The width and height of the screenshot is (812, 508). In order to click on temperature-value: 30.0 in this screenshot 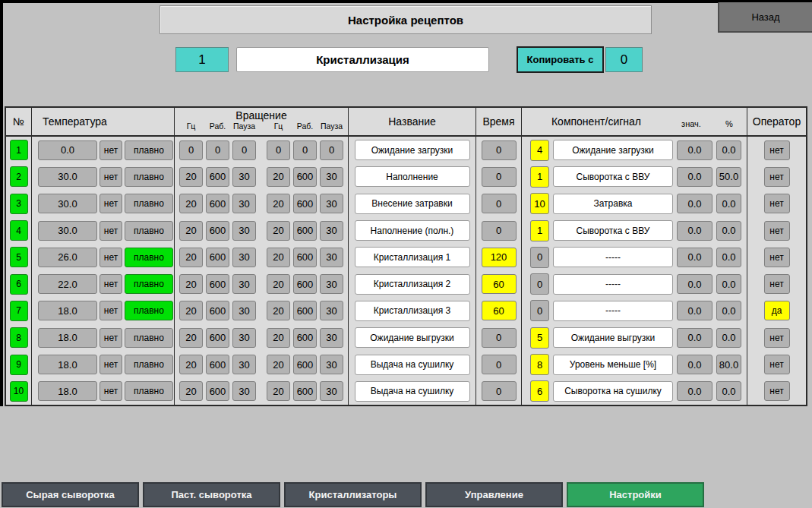, I will do `click(68, 177)`.